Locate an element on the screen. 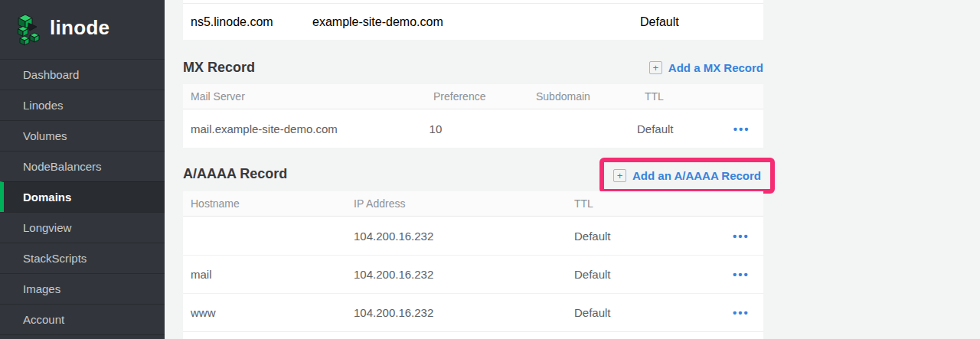 The height and width of the screenshot is (339, 980). table-row: ns5.linode.com example-site-demo.com Def… is located at coordinates (473, 21).